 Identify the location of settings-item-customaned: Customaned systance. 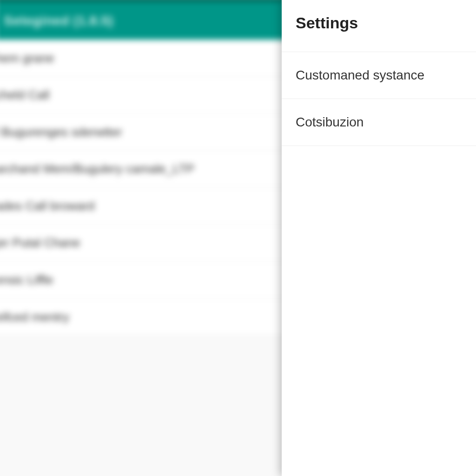
(379, 75).